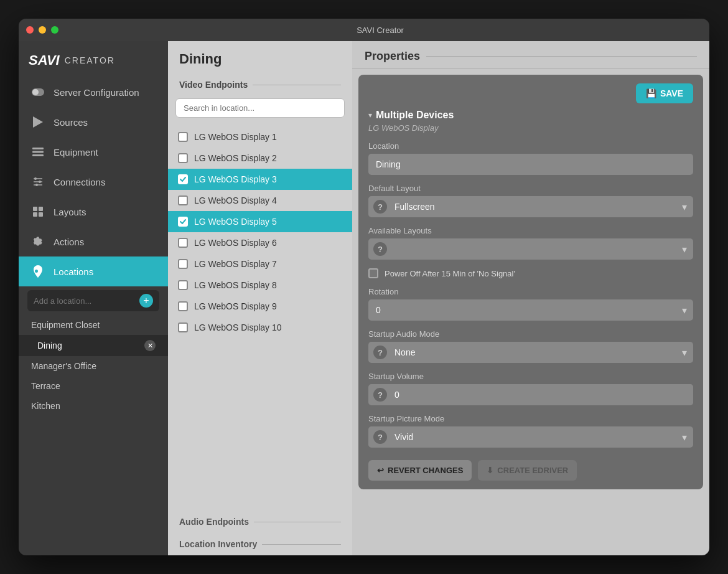 Image resolution: width=728 pixels, height=574 pixels. I want to click on device-item: LG WebOS Display 4, so click(260, 200).